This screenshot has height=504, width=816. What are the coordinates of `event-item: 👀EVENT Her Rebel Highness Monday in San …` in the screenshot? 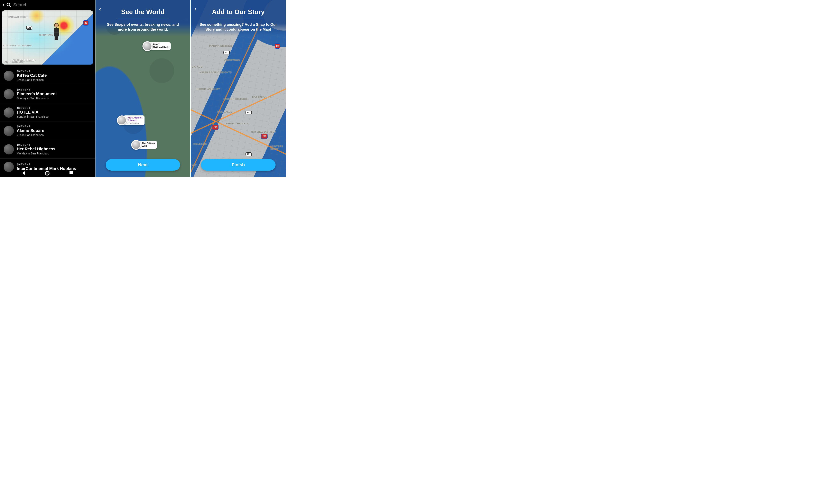 It's located at (47, 149).